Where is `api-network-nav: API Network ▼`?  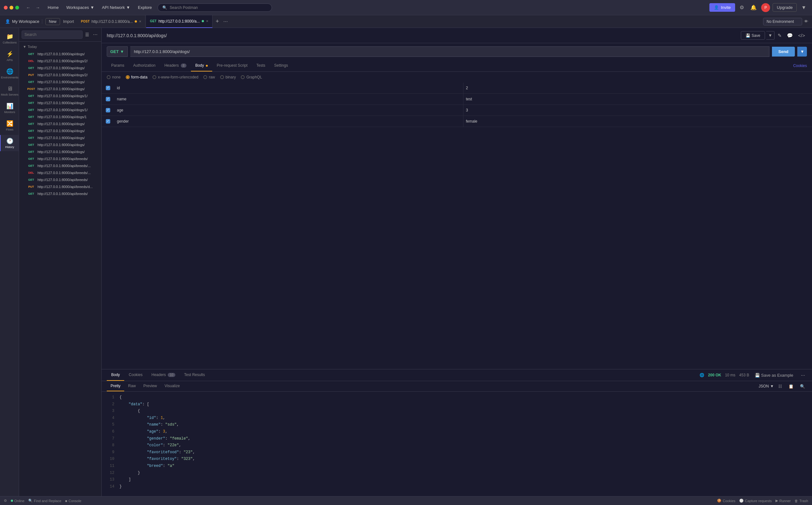
api-network-nav: API Network ▼ is located at coordinates (116, 7).